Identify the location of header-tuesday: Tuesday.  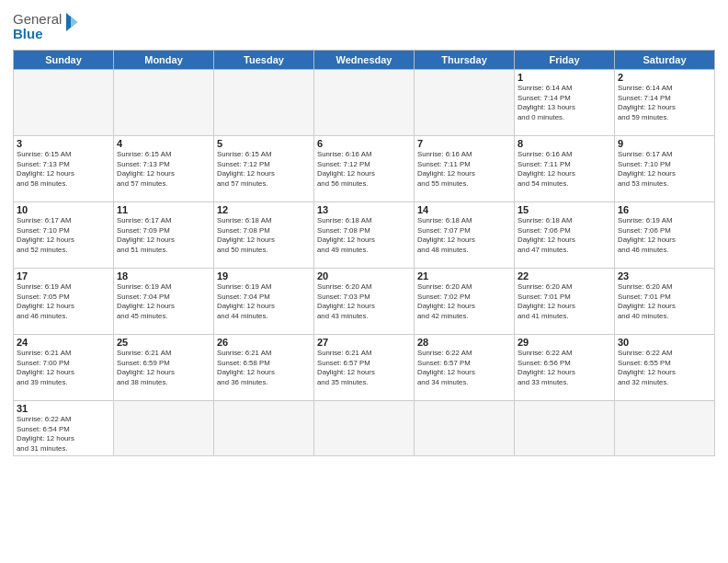
(265, 61).